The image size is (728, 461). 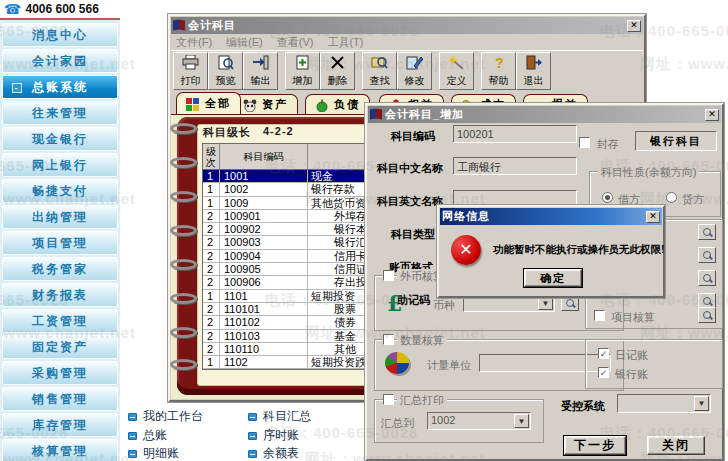 What do you see at coordinates (397, 363) in the screenshot?
I see `pie-chart-icon` at bounding box center [397, 363].